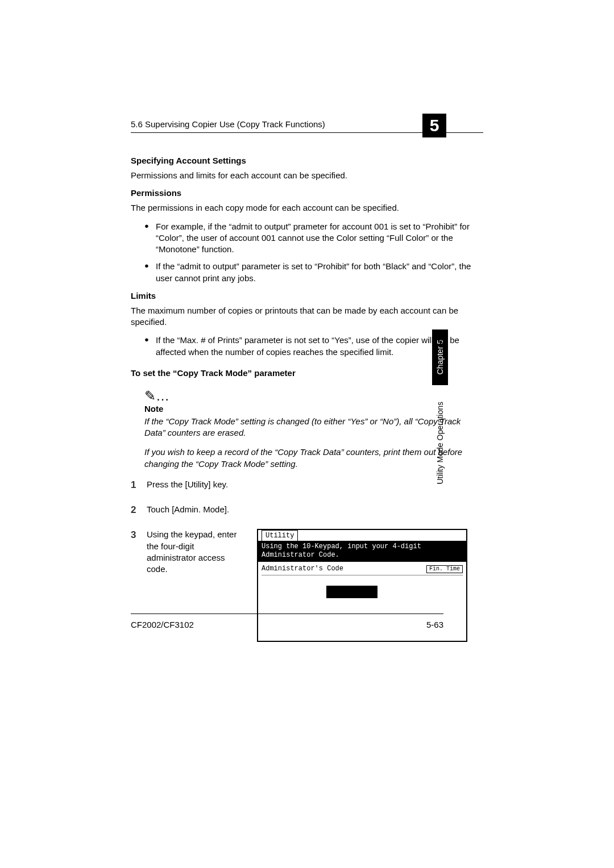  What do you see at coordinates (280, 535) in the screenshot?
I see `lcd-tab: Utility` at bounding box center [280, 535].